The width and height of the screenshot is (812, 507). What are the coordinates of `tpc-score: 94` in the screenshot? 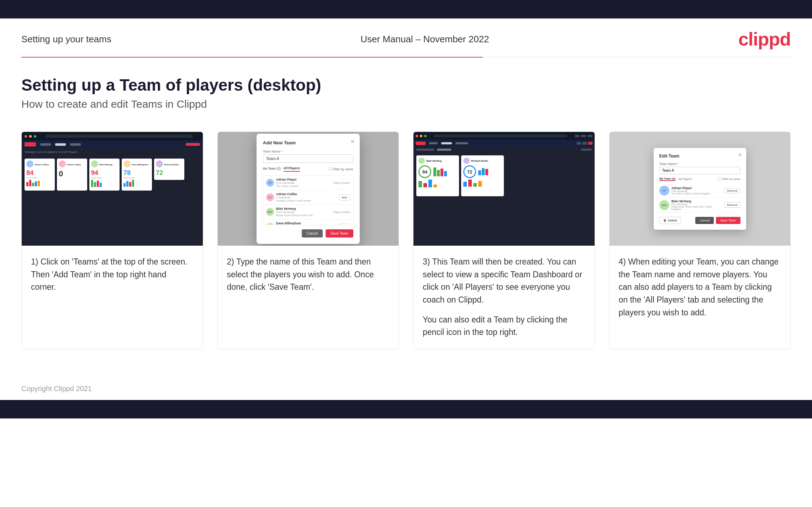 It's located at (425, 172).